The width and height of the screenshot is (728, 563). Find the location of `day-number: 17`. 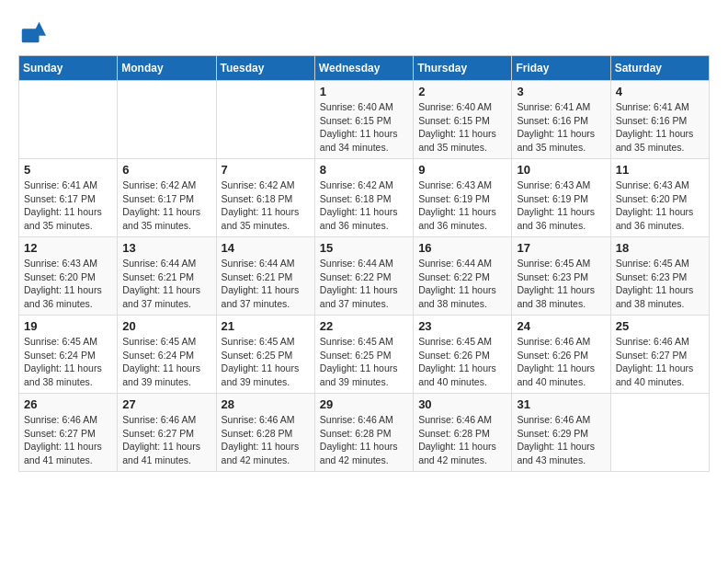

day-number: 17 is located at coordinates (561, 248).